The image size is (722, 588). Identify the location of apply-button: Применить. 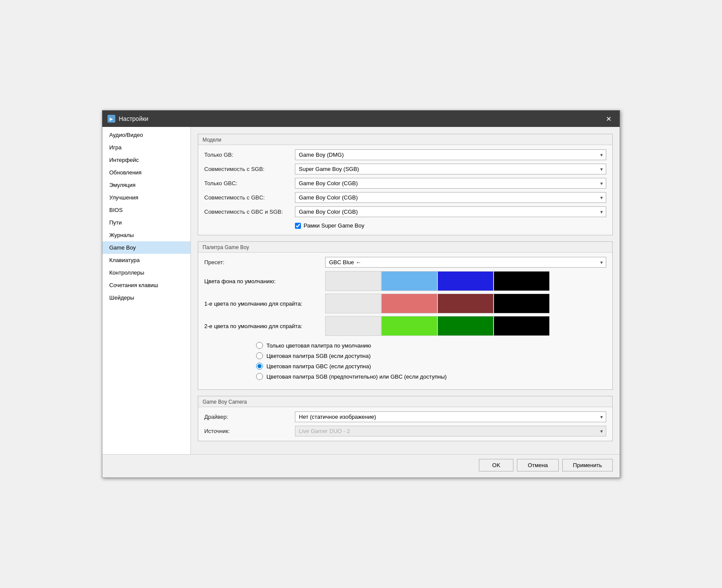
(587, 465).